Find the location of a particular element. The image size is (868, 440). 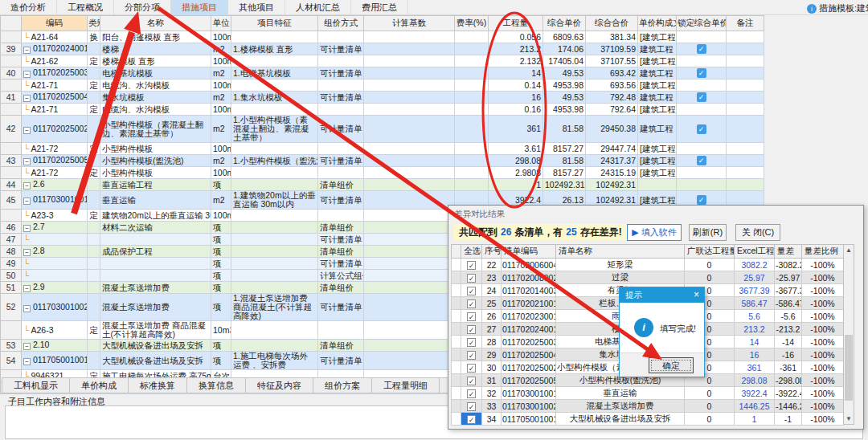

diff-row: ✓22011702006004矩形梁03082.2-3082.2-100% is located at coordinates (648, 265).